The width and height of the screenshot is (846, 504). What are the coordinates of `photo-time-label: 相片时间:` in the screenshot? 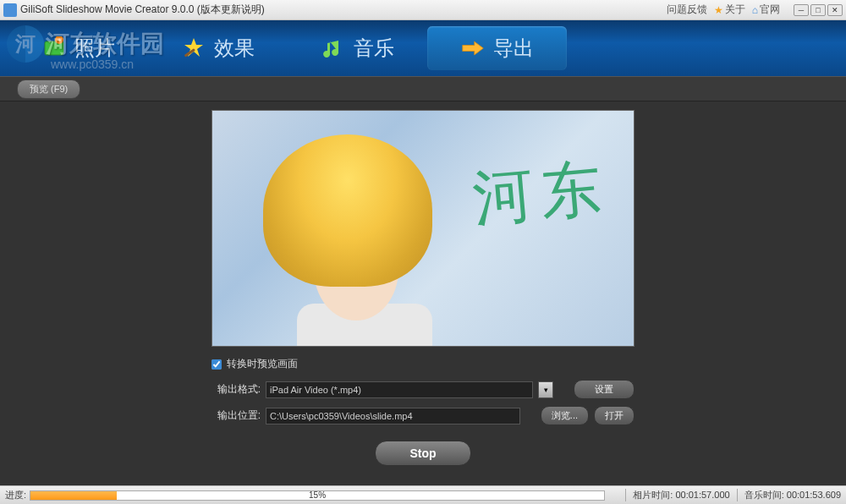 It's located at (653, 495).